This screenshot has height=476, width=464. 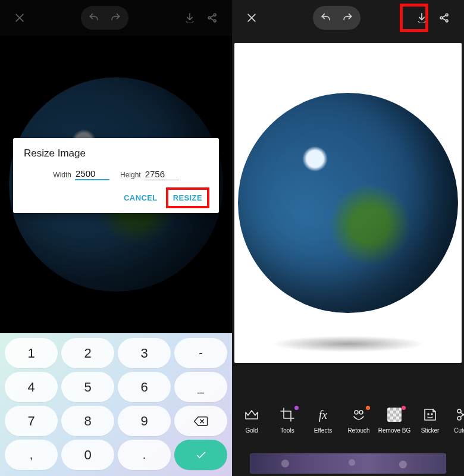 What do you see at coordinates (348, 426) in the screenshot?
I see `bottom-toolstrip: Gold Tools fx Effects Retouch Remove BG …` at bounding box center [348, 426].